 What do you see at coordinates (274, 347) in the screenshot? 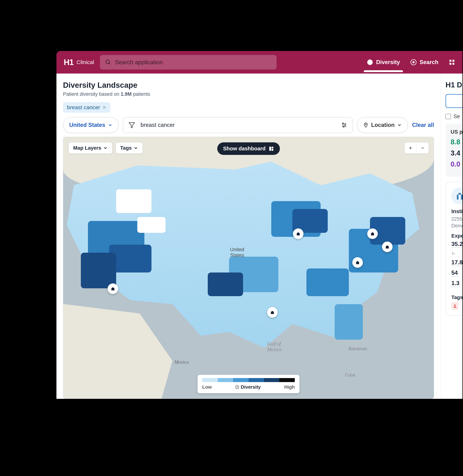
I see `label-gulf: Gulf of Mexico` at bounding box center [274, 347].